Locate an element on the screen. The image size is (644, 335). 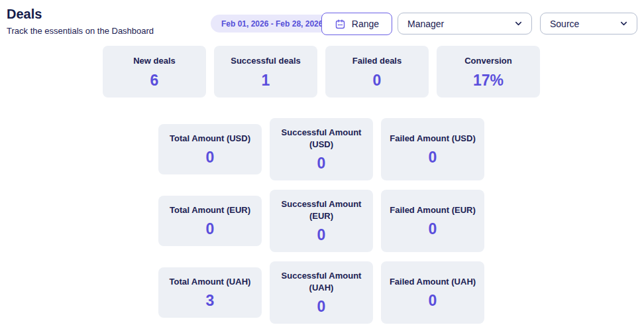
stat-card-conversion: Conversion 17% is located at coordinates (488, 72).